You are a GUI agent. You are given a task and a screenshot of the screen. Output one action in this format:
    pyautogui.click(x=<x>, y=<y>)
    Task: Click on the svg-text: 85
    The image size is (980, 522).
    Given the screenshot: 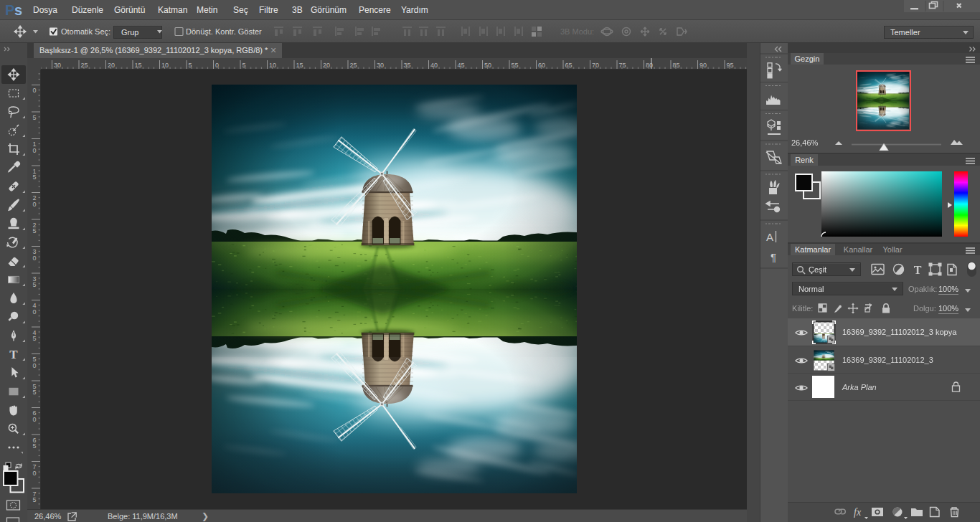 What is the action you would take?
    pyautogui.click(x=677, y=65)
    